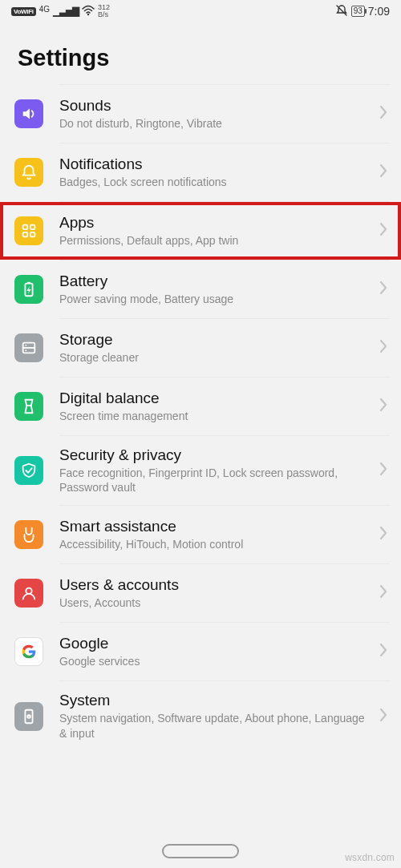  What do you see at coordinates (200, 406) in the screenshot?
I see `settings-item-digital: Digital balanceScreen time management` at bounding box center [200, 406].